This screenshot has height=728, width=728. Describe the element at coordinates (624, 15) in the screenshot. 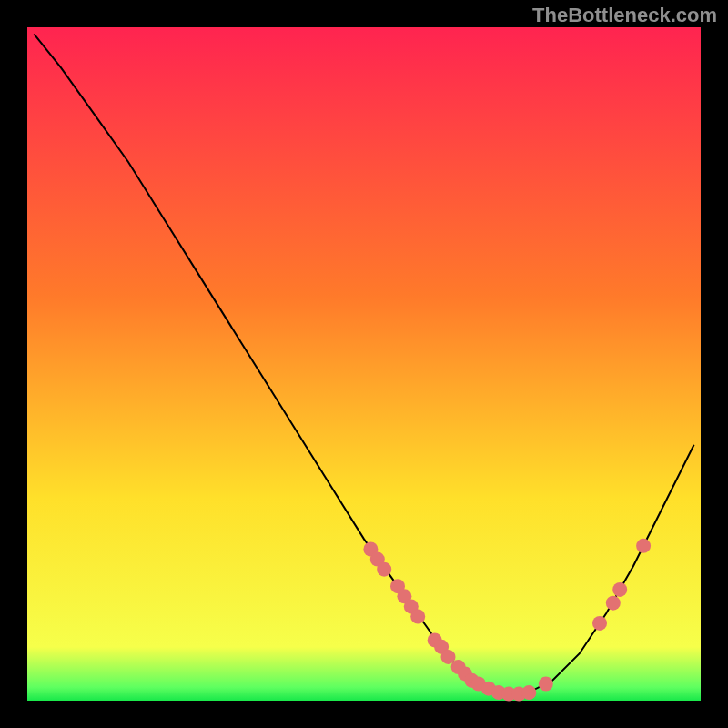

I see `watermark-text: TheBottleneck.com` at that location.